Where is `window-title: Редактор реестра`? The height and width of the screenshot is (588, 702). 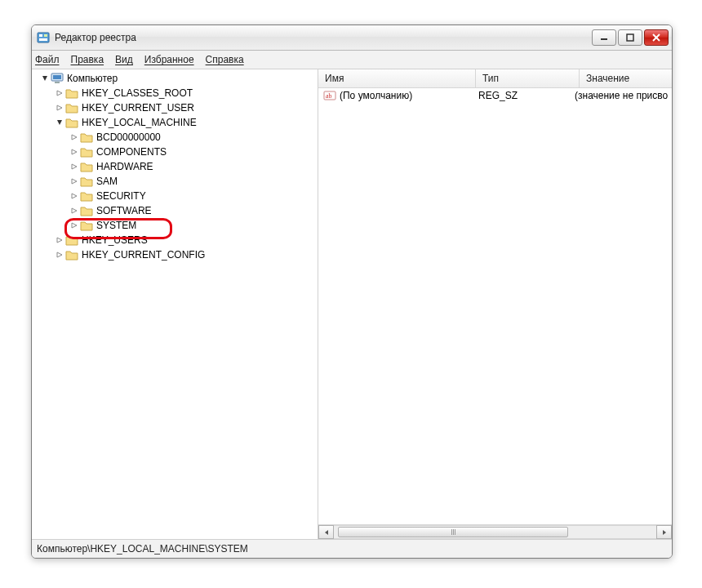 window-title: Редактор реестра is located at coordinates (96, 38).